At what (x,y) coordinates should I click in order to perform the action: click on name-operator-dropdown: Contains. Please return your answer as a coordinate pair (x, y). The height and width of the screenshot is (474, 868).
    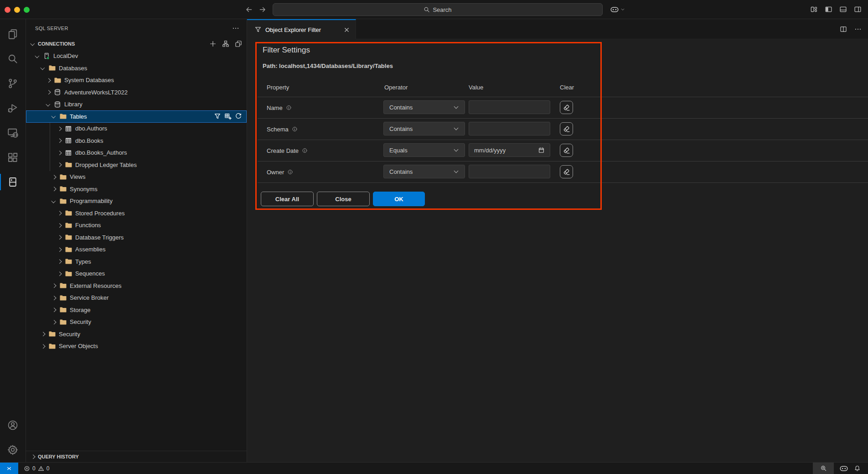
    Looking at the image, I should click on (424, 107).